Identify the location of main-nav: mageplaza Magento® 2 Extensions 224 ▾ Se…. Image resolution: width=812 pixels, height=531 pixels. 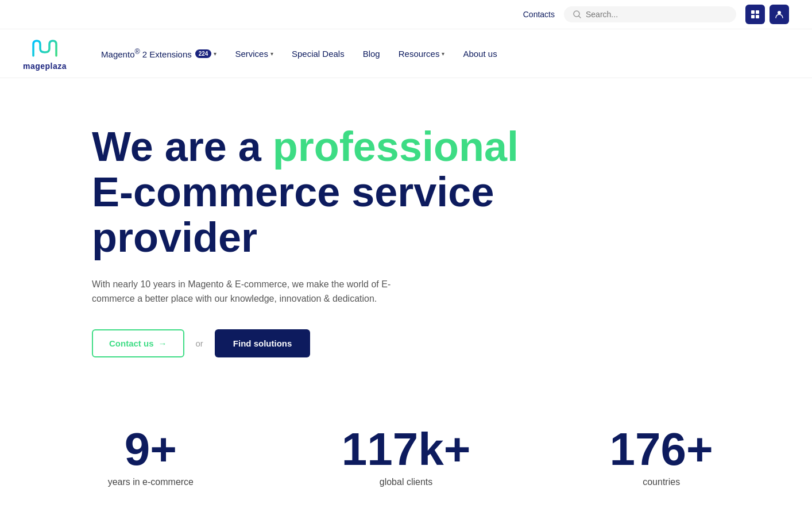
(406, 54).